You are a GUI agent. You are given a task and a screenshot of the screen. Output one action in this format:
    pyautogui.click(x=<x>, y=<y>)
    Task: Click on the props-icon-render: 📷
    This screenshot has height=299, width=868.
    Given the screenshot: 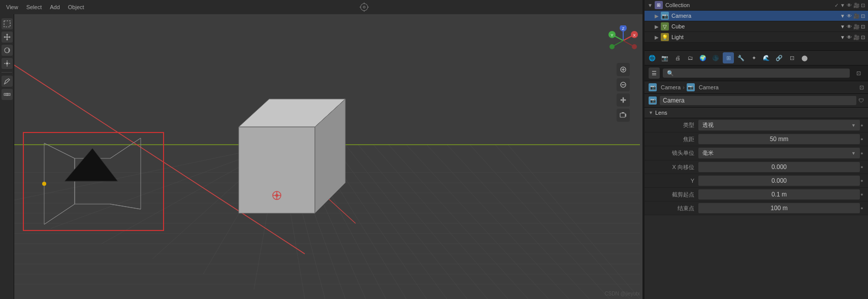 What is the action you would take?
    pyautogui.click(x=665, y=58)
    